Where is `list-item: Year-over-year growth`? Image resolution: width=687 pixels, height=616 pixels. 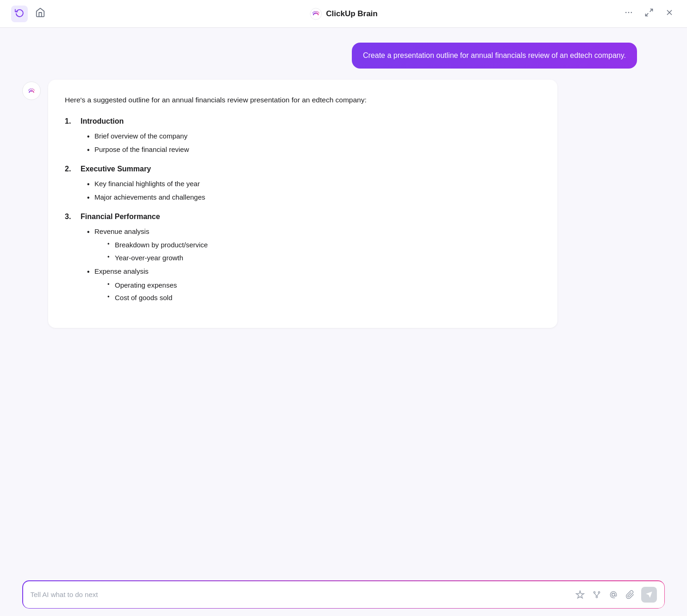 list-item: Year-over-year growth is located at coordinates (323, 258).